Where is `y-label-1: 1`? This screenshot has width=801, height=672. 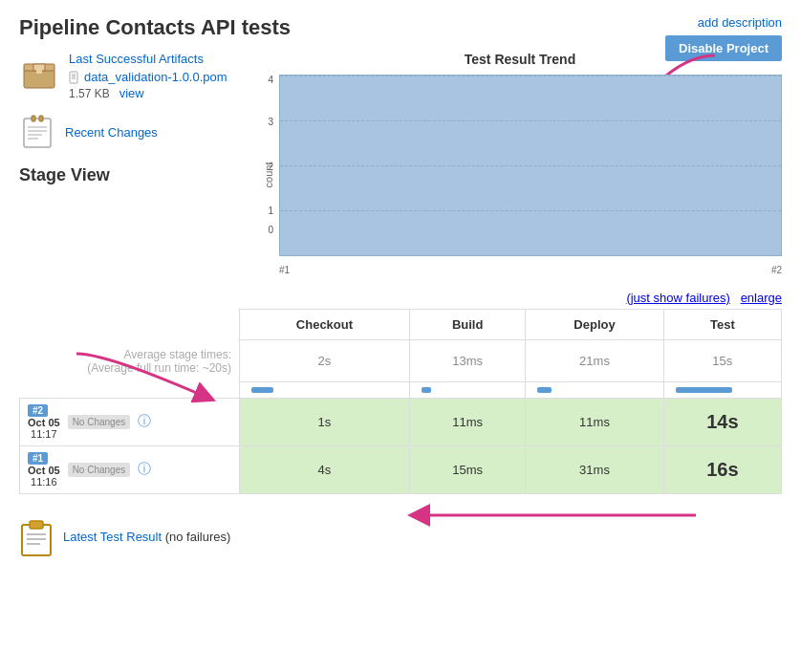 y-label-1: 1 is located at coordinates (271, 210).